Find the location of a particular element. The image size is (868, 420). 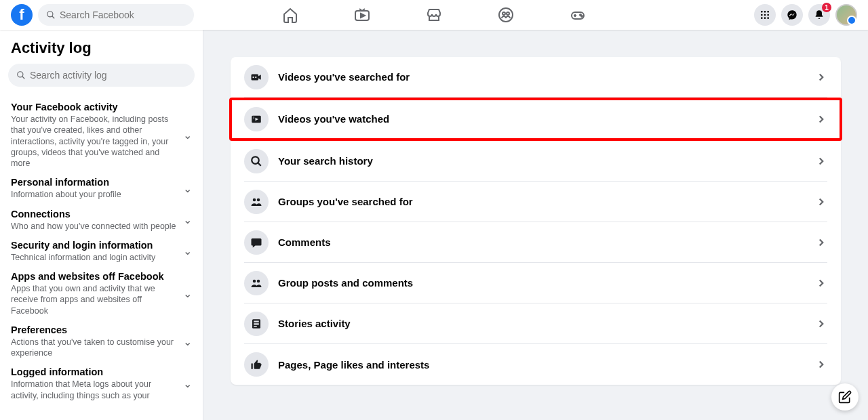

row-label: Comments is located at coordinates (547, 243).